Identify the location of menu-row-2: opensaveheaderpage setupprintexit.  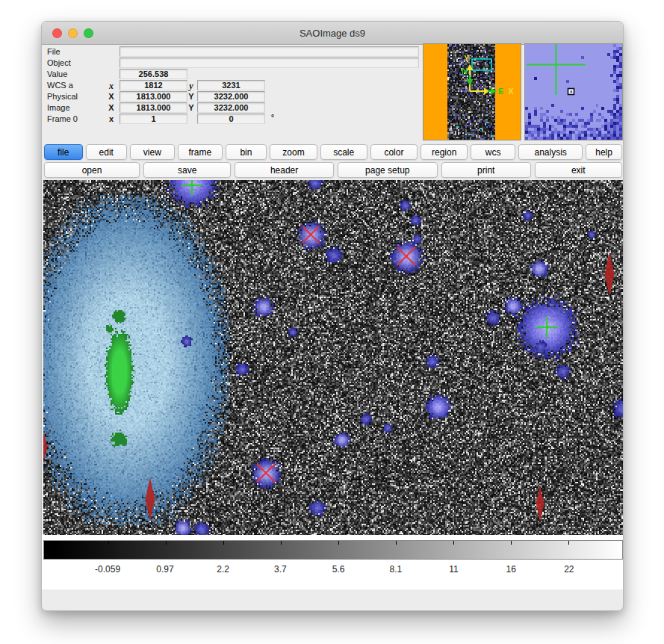
(333, 170).